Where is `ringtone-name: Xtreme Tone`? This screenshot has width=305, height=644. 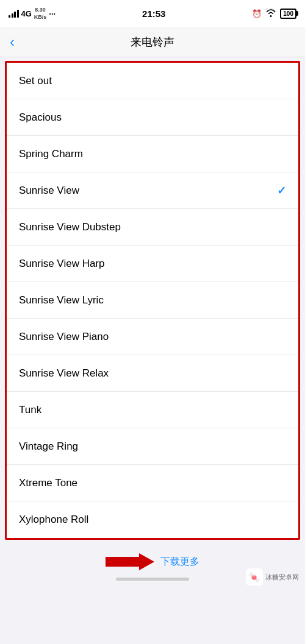
ringtone-name: Xtreme Tone is located at coordinates (48, 483).